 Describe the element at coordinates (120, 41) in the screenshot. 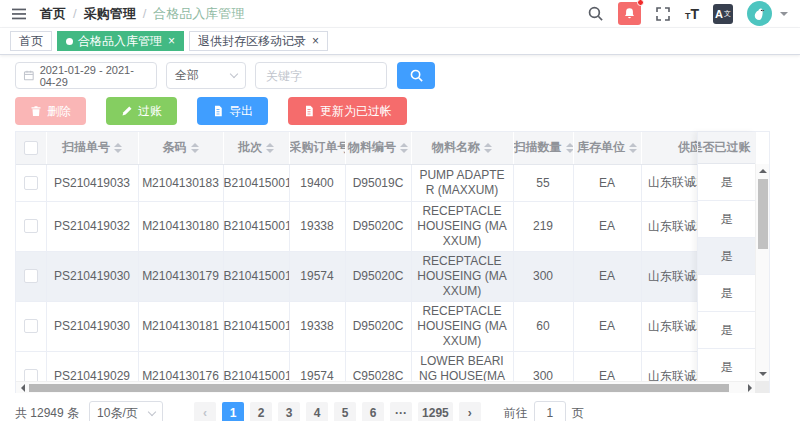

I see `view-tab: 合格品入库管理 ×` at that location.